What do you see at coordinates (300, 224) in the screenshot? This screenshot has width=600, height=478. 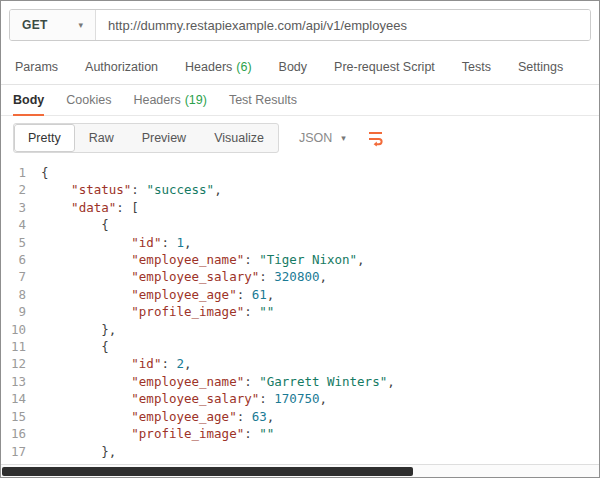 I see `code-line: 4 {` at bounding box center [300, 224].